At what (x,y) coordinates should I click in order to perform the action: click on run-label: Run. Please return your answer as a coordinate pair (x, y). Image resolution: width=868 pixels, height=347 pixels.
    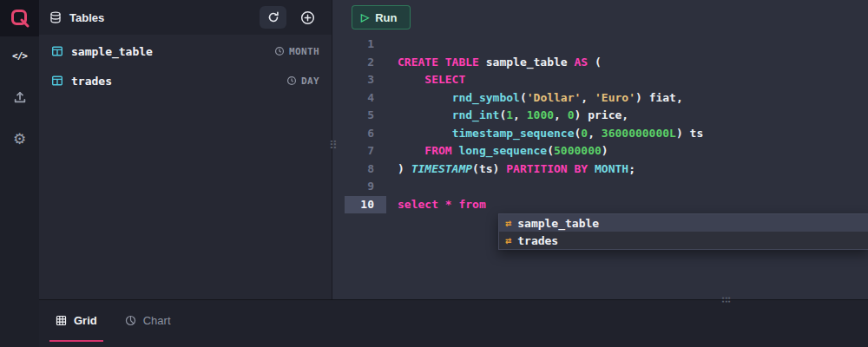
    Looking at the image, I should click on (385, 17).